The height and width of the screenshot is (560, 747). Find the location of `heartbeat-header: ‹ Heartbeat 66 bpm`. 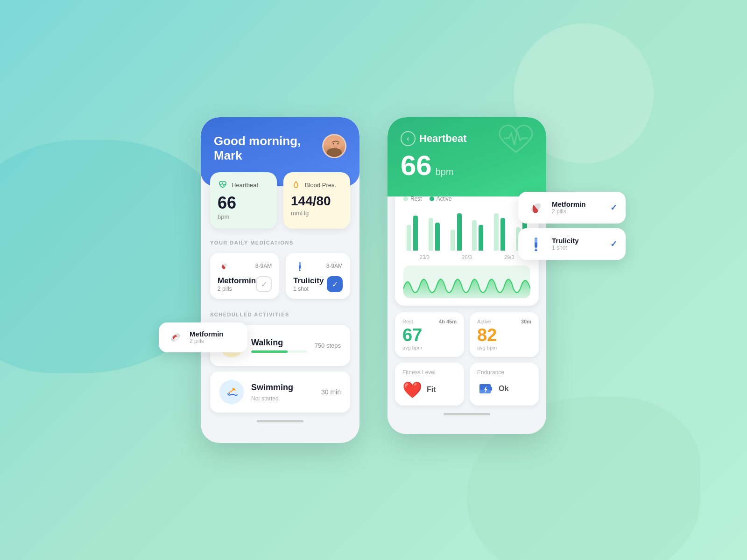

heartbeat-header: ‹ Heartbeat 66 bpm is located at coordinates (467, 157).